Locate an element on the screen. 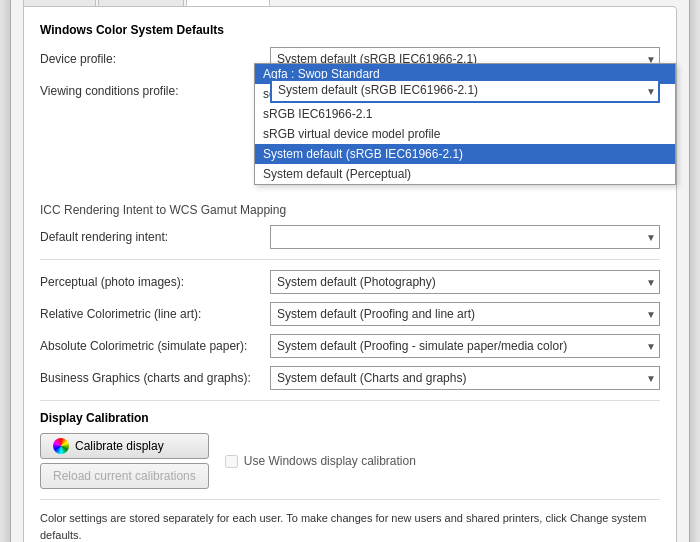 The width and height of the screenshot is (700, 542). dropdown-item-4: System default (sRGB IEC61966-2.1) is located at coordinates (465, 154).